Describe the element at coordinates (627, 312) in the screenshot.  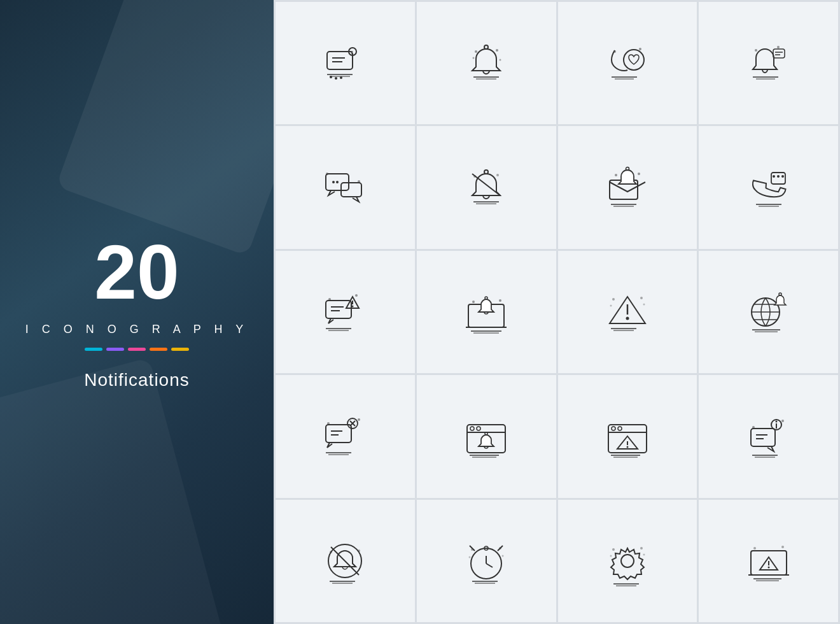
I see `icon-cell-warning-triangle` at that location.